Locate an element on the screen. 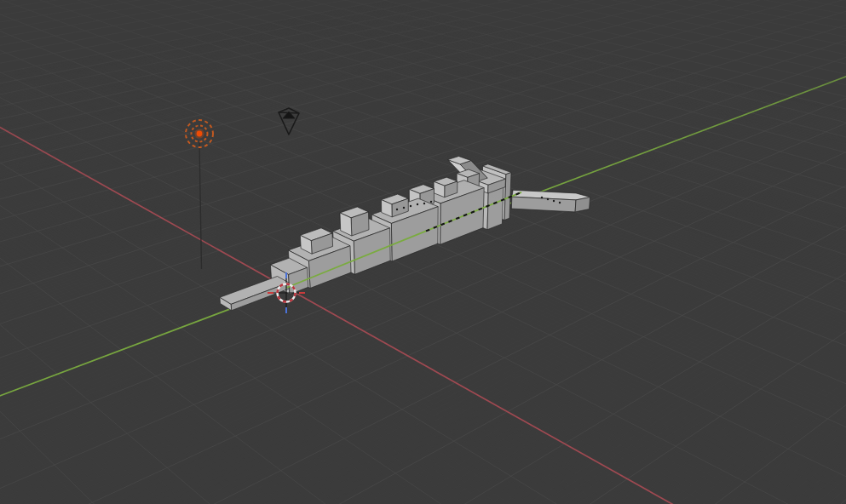 Image resolution: width=846 pixels, height=504 pixels. light-core is located at coordinates (199, 135).